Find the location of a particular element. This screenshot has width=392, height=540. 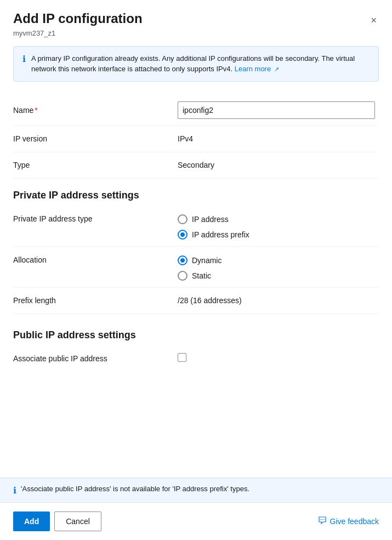

give-feedback-button: Give feedback is located at coordinates (349, 521).